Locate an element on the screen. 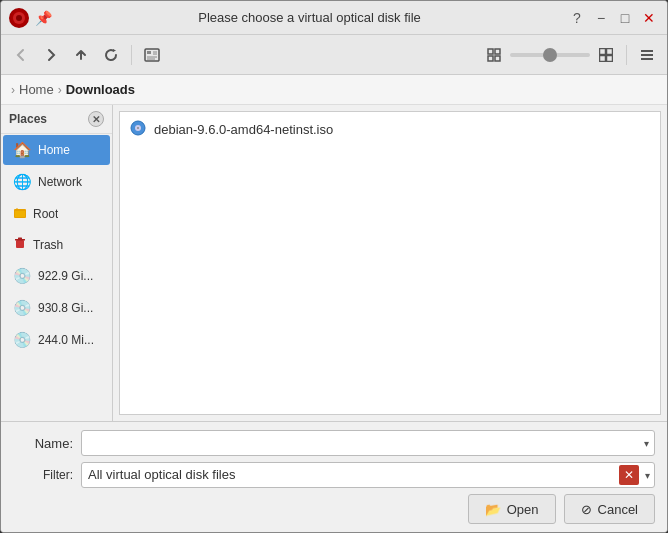 The width and height of the screenshot is (668, 533). forward-button is located at coordinates (51, 55).